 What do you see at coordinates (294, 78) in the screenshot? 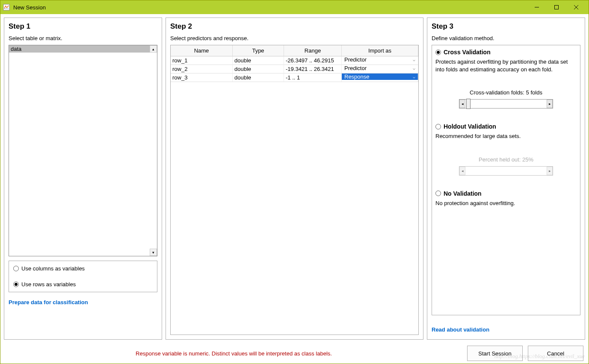
I see `table-row: row_3double-1 .. 1Response⌵` at bounding box center [294, 78].